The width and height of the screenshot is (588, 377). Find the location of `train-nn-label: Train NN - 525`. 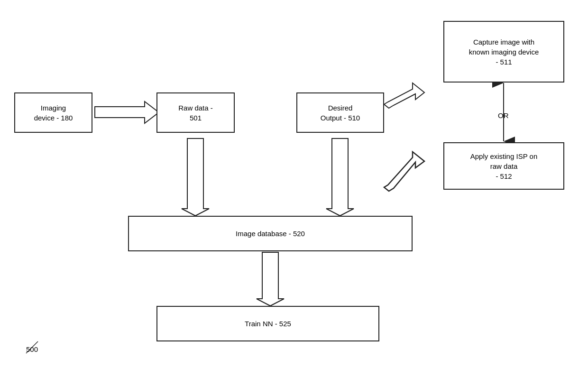

train-nn-label: Train NN - 525 is located at coordinates (268, 323).